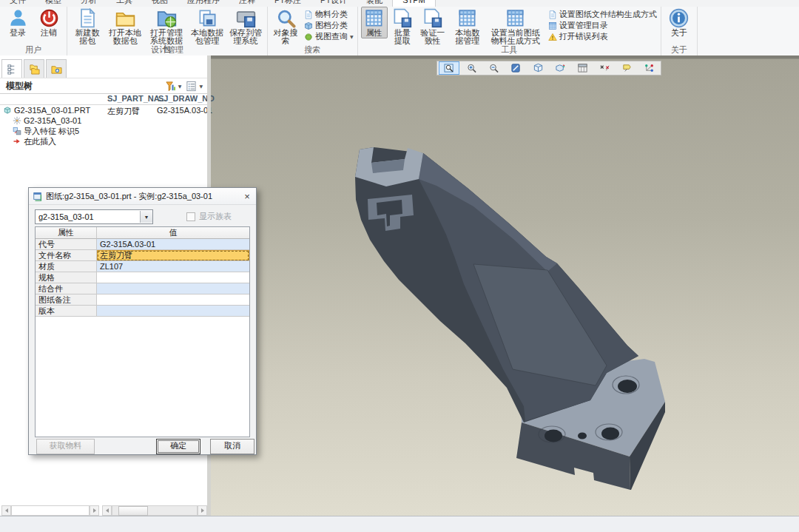 This screenshot has height=532, width=799. What do you see at coordinates (553, 15) in the screenshot?
I see `document-icon` at bounding box center [553, 15].